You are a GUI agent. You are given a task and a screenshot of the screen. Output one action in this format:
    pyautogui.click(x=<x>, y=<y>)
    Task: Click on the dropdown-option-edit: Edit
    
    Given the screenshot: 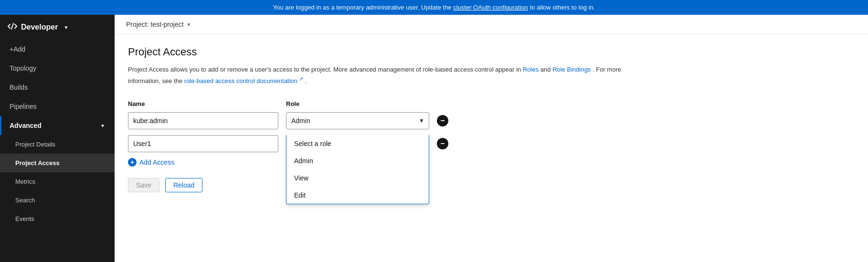 What is the action you would take?
    pyautogui.click(x=358, y=195)
    